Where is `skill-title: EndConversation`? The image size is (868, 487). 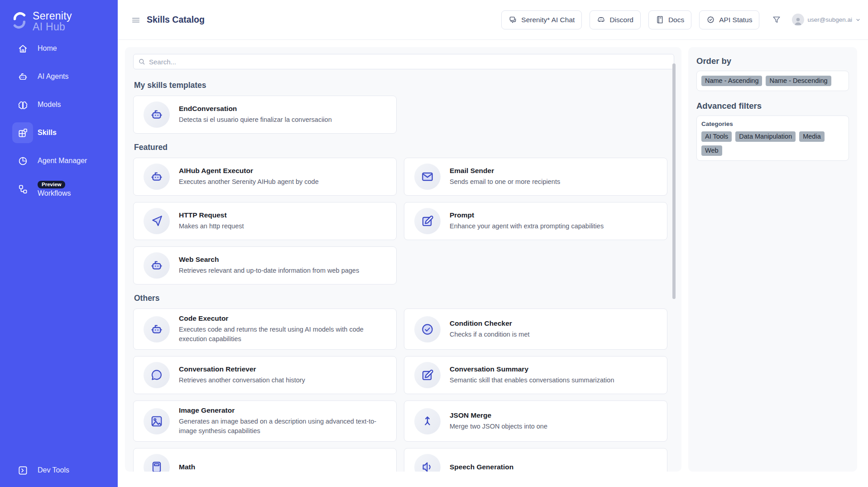 skill-title: EndConversation is located at coordinates (255, 109).